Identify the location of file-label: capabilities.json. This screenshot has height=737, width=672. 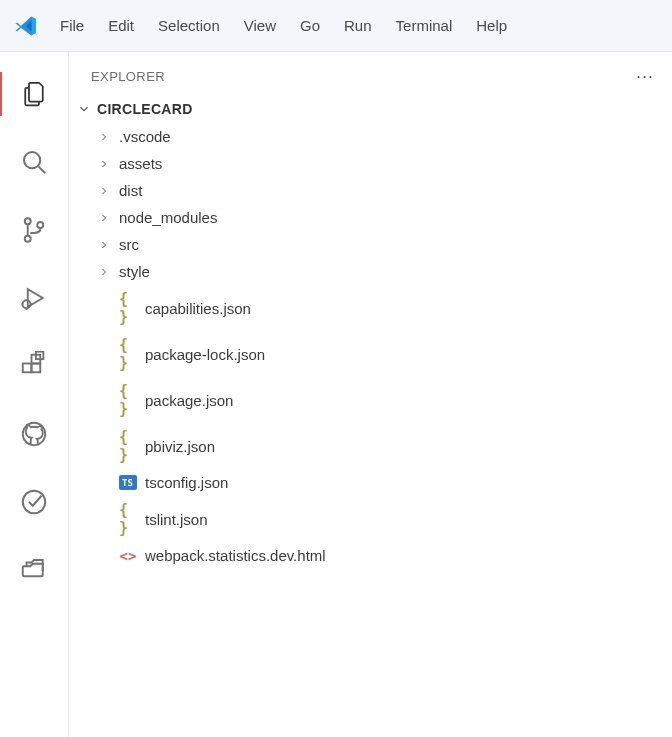
(198, 308).